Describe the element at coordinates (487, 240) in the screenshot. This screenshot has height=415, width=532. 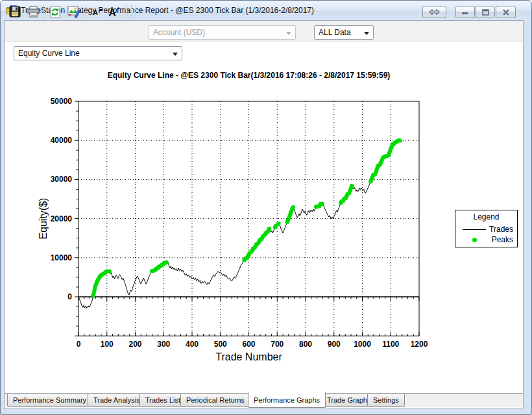
I see `legend-entry-peaks: Peaks` at that location.